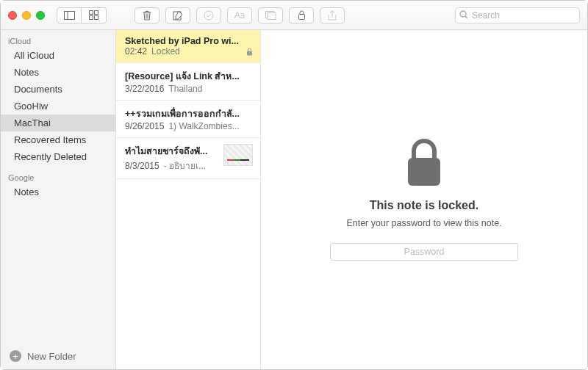  What do you see at coordinates (94, 15) in the screenshot?
I see `grid-icon` at bounding box center [94, 15].